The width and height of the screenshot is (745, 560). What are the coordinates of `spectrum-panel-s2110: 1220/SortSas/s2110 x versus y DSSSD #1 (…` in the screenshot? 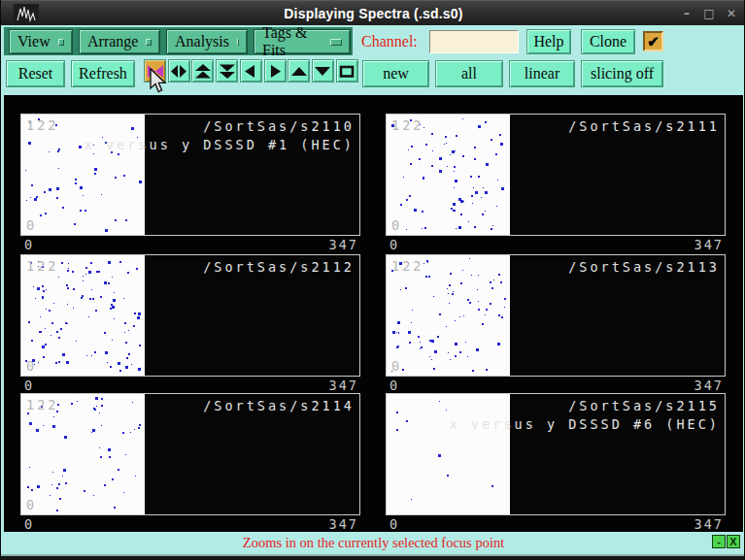 It's located at (190, 175).